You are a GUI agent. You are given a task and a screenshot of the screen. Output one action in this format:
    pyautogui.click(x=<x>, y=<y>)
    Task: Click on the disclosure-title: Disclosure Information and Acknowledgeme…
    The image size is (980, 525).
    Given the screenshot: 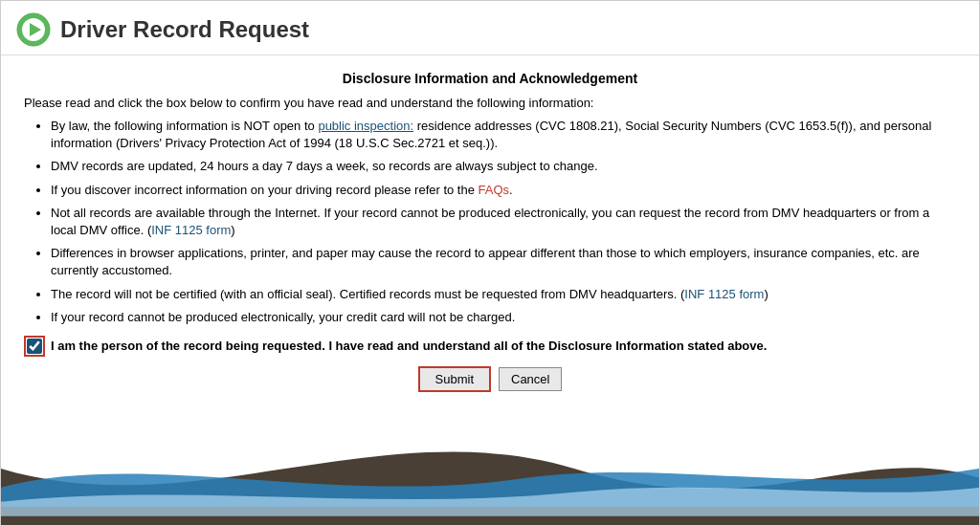 What is the action you would take?
    pyautogui.click(x=490, y=78)
    